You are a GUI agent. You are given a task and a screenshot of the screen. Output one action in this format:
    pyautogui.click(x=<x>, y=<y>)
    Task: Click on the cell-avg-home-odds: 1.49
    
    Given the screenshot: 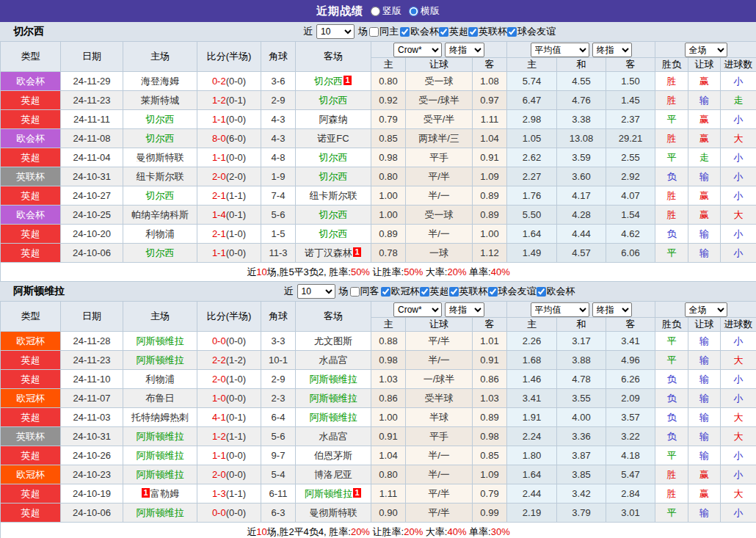 What is the action you would take?
    pyautogui.click(x=532, y=253)
    